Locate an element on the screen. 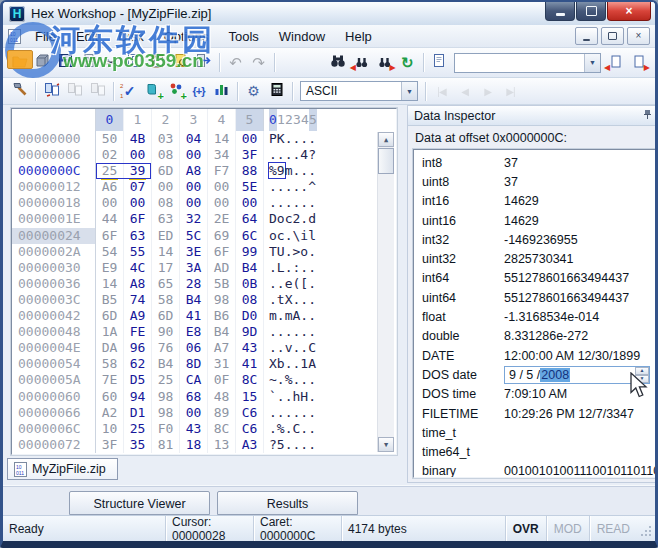 The height and width of the screenshot is (548, 658). byte-cell: A6 is located at coordinates (110, 187).